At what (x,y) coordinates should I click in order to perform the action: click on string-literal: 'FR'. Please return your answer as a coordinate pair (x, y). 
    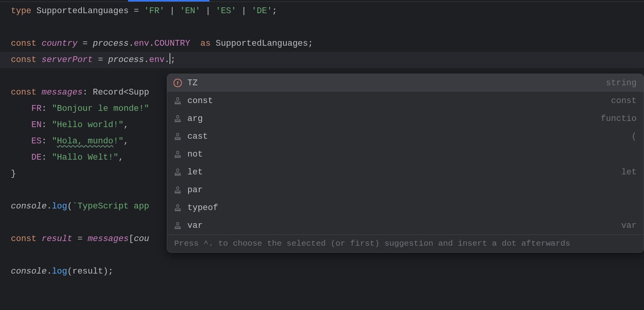
    Looking at the image, I should click on (154, 11).